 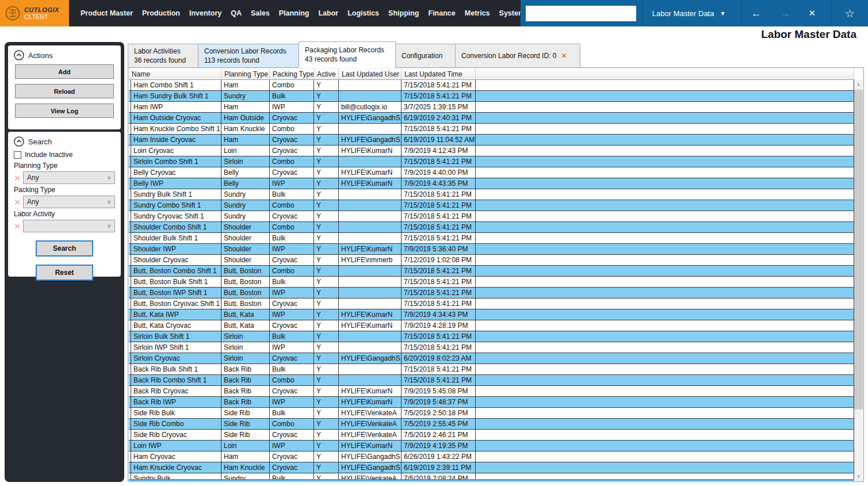 I want to click on cell-last-updated-user: bill@cutlogix.io, so click(x=370, y=107).